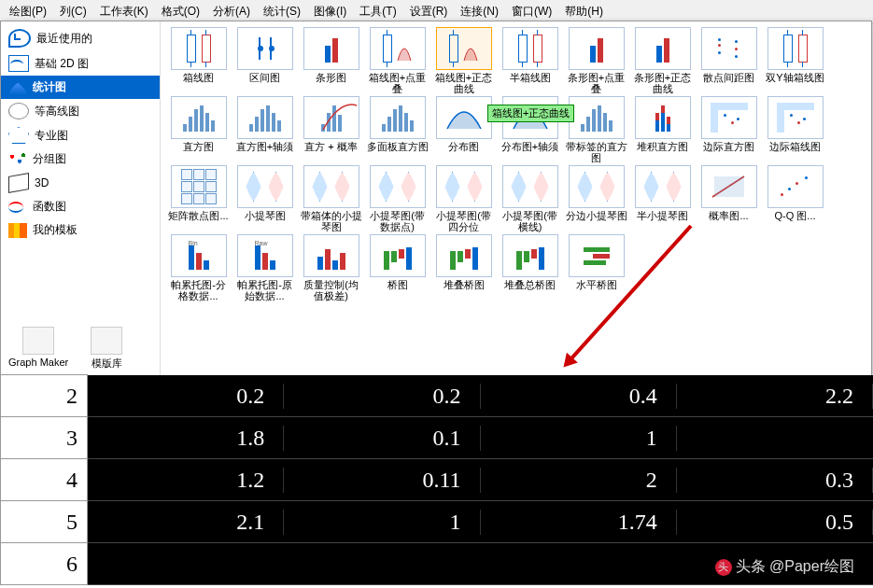  Describe the element at coordinates (398, 61) in the screenshot. I see `chart-type-boxdot: 箱线图+点重叠` at that location.